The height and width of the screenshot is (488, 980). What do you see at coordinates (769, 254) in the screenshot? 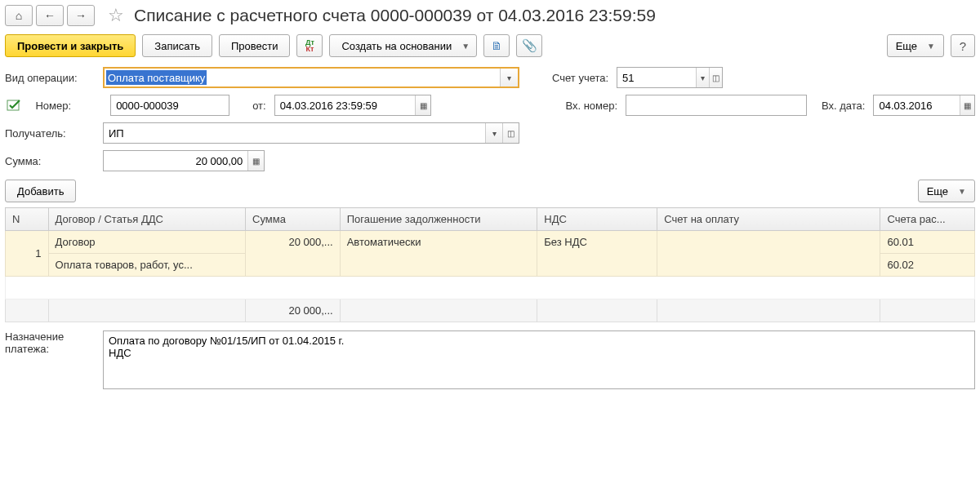
I see `cell-invoice` at bounding box center [769, 254].